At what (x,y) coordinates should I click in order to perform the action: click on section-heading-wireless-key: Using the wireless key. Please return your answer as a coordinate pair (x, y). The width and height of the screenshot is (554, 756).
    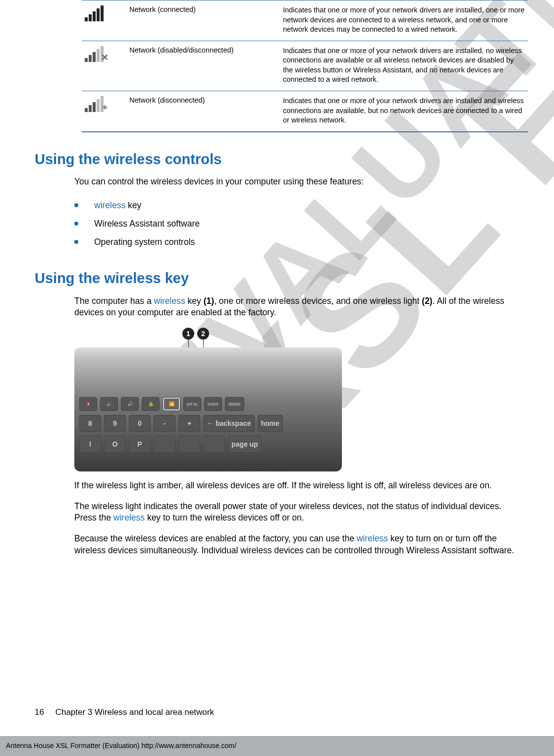
    Looking at the image, I should click on (277, 279).